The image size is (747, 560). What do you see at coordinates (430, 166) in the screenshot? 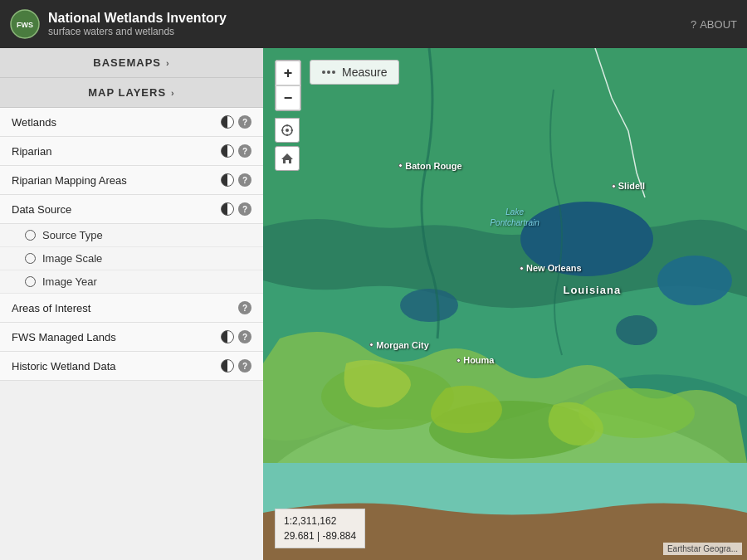
I see `city-baton-rouge: Baton Rouge` at bounding box center [430, 166].